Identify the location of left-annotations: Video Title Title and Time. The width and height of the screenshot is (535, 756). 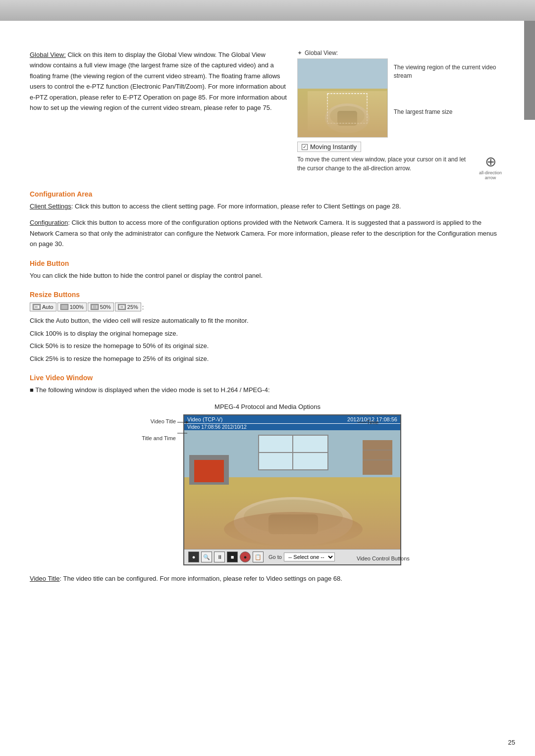
(150, 430).